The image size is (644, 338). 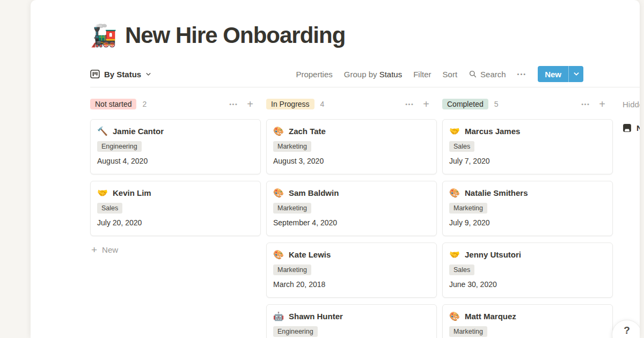 I want to click on group-by-prefix: Group by, so click(x=361, y=74).